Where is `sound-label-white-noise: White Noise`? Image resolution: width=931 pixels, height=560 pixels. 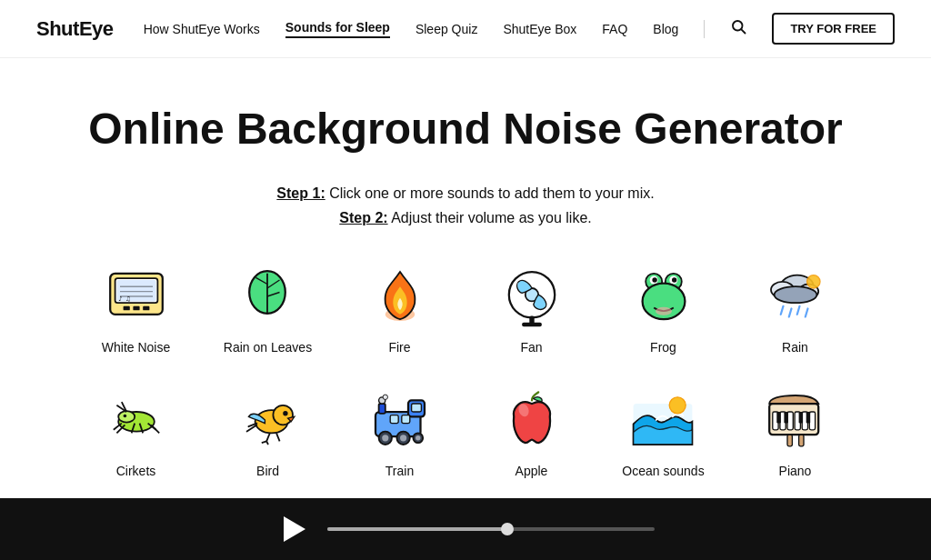 sound-label-white-noise: White Noise is located at coordinates (136, 347).